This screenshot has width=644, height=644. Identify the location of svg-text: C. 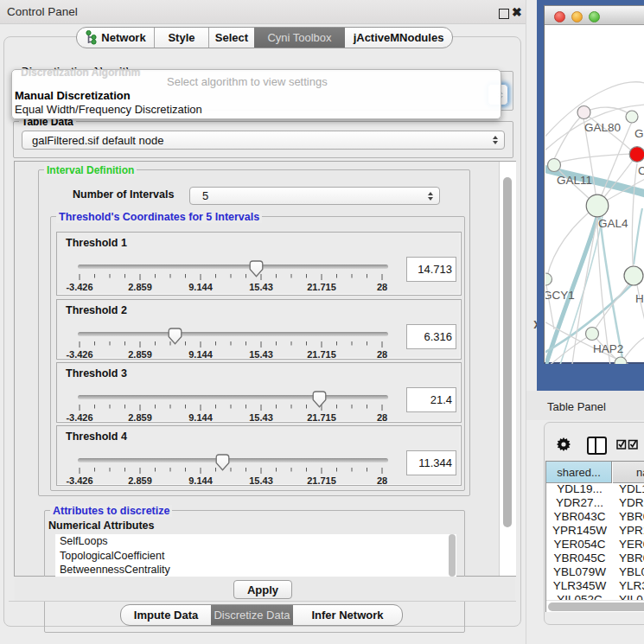
(641, 171).